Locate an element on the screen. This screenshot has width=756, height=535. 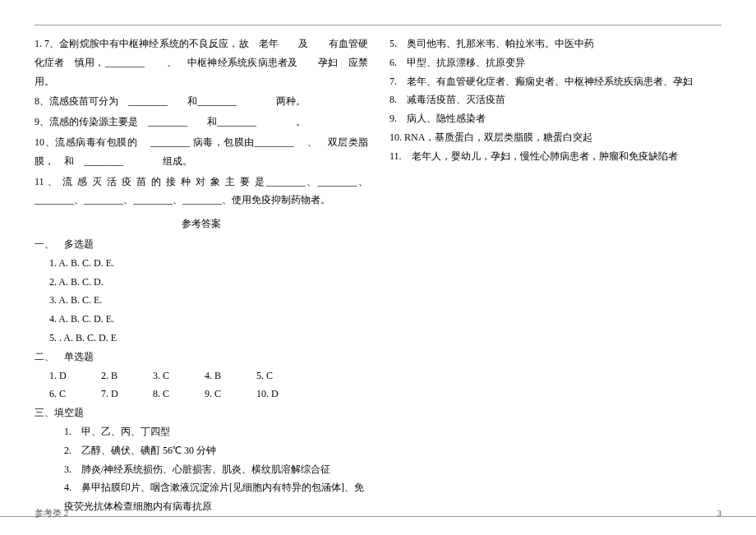
question-7: 1. 7、金刚烷胺中有中枢神经系统的不良反应，故 老年 及 有血管硬化症者 慎用… is located at coordinates (201, 62).